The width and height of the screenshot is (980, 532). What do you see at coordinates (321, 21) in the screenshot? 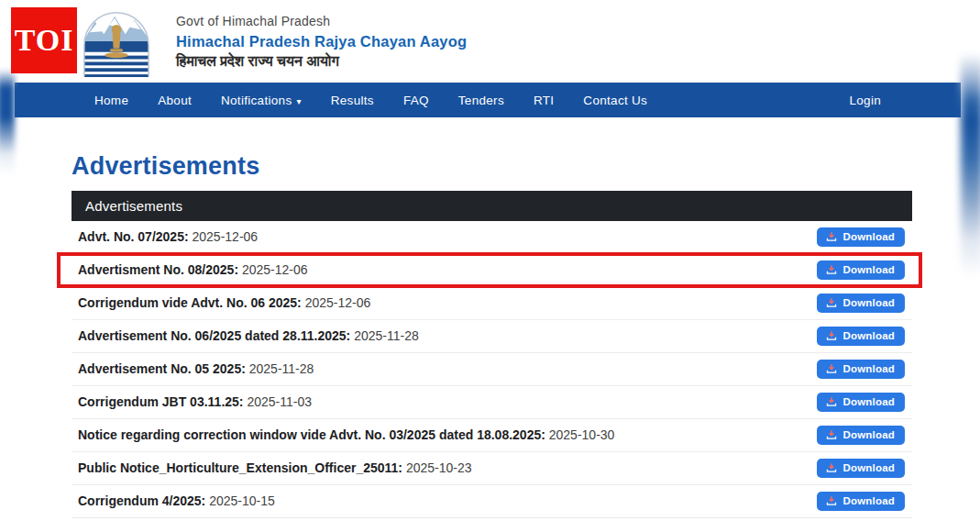
I see `government-line: Govt of Himachal Pradesh` at bounding box center [321, 21].